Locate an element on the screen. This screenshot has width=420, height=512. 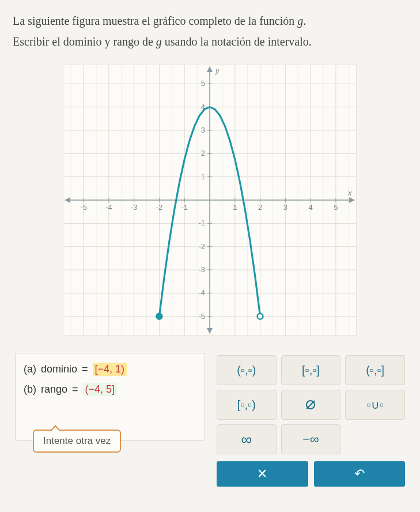
eq-b: = is located at coordinates (75, 390).